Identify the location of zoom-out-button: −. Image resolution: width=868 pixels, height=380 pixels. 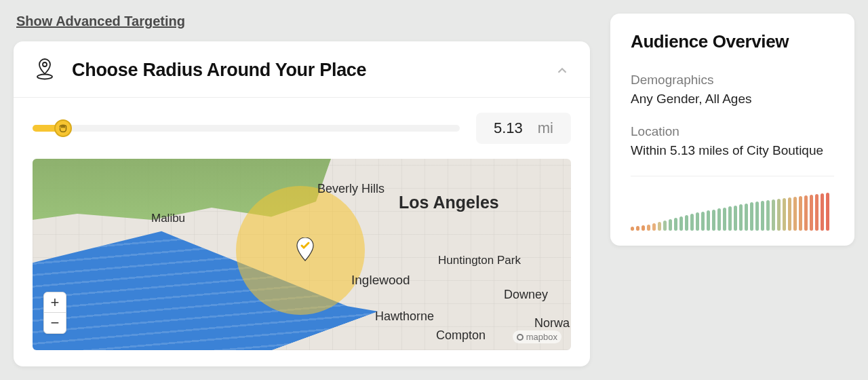
(55, 323).